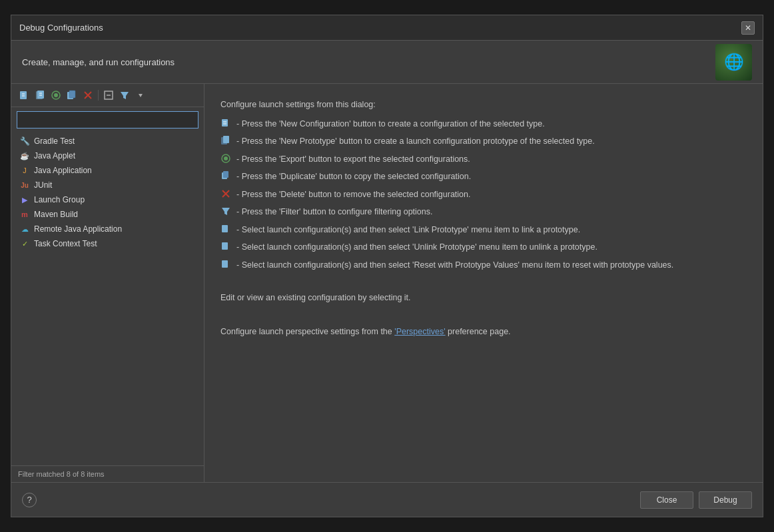  What do you see at coordinates (141, 95) in the screenshot?
I see `filter-dropdown-button` at bounding box center [141, 95].